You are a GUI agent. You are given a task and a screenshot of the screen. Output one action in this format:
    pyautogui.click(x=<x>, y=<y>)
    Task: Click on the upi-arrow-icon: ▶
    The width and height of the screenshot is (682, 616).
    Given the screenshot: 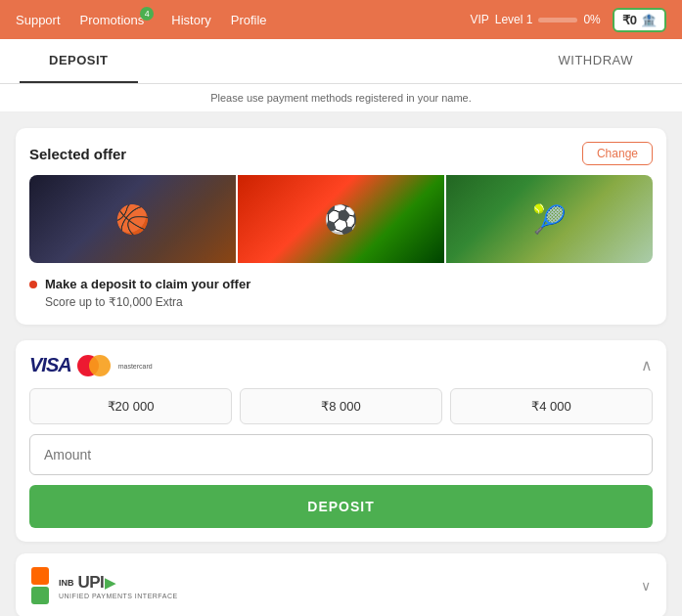 What is the action you would take?
    pyautogui.click(x=110, y=583)
    